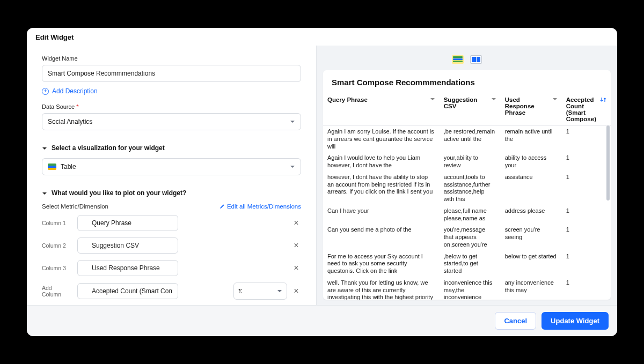  Describe the element at coordinates (108, 148) in the screenshot. I see `visualization-section-title: Select a visualization for your widget` at that location.